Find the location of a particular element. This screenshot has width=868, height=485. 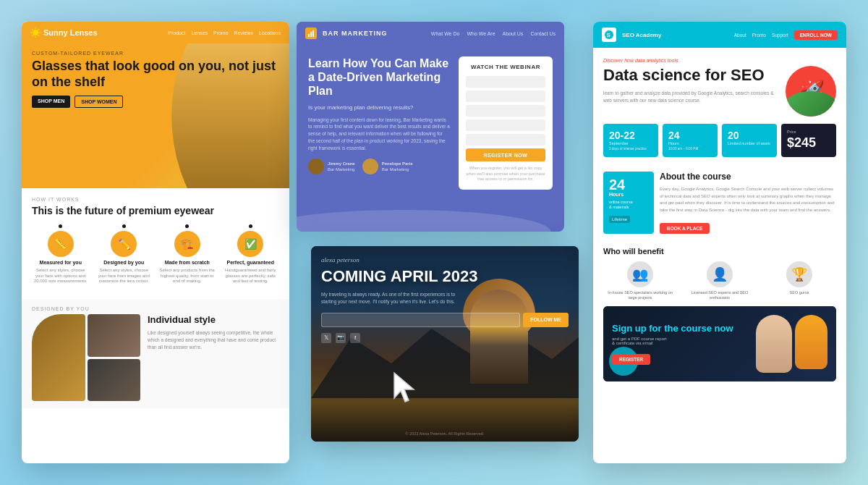

left-icon-item: 📏 Measured for you Select any styles, ch… is located at coordinates (61, 255).